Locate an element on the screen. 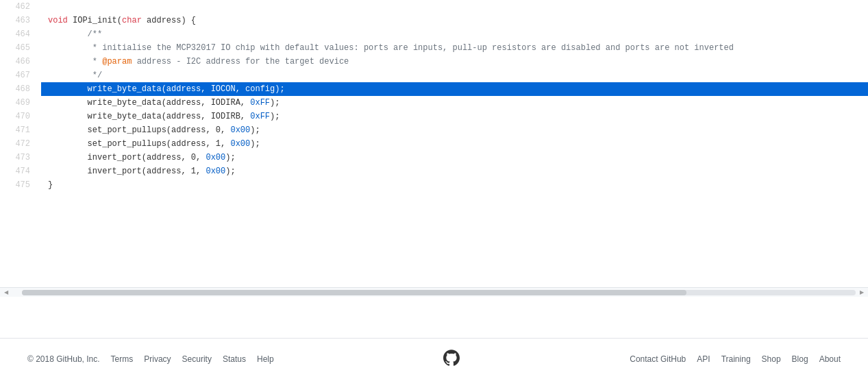 The height and width of the screenshot is (379, 868). param-tag: @param is located at coordinates (116, 62).